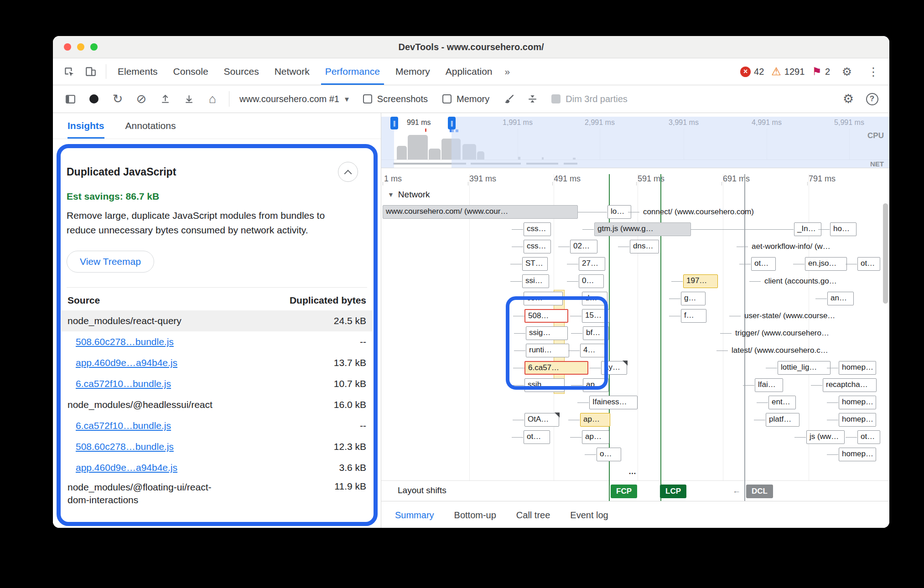  Describe the element at coordinates (217, 342) in the screenshot. I see `table-row: 508.60c278…bundle.js--` at that location.